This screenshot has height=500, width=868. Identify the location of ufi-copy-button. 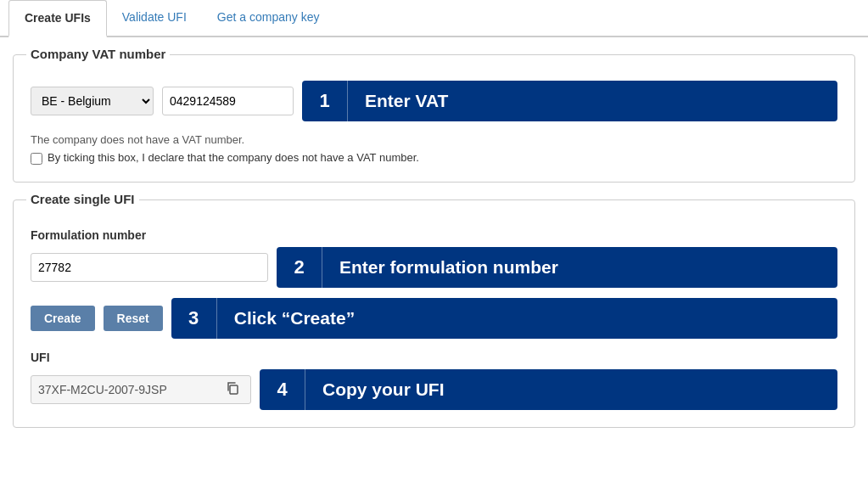
(232, 390).